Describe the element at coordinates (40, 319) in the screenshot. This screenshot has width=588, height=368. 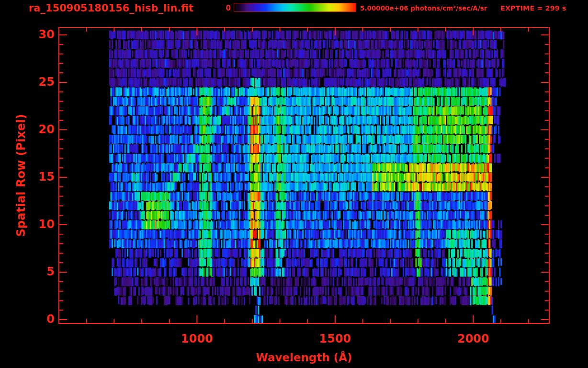
I see `y-tick-label: 0` at that location.